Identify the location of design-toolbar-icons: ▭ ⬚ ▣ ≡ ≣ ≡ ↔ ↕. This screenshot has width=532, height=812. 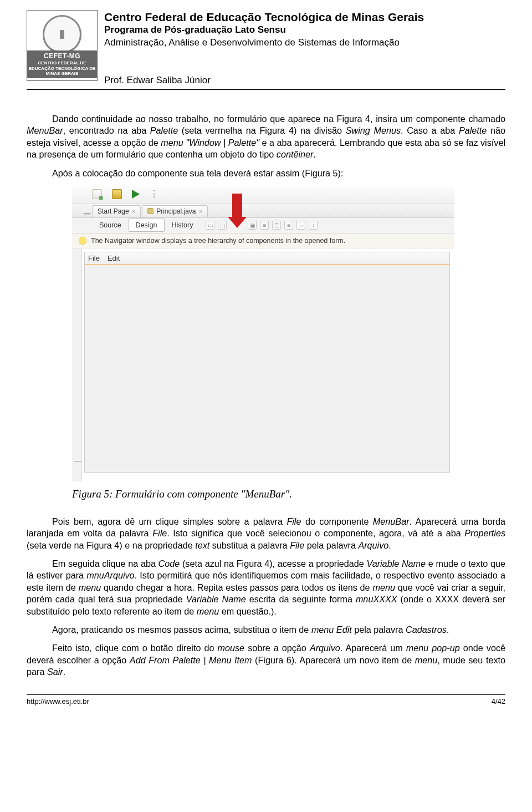
(262, 225).